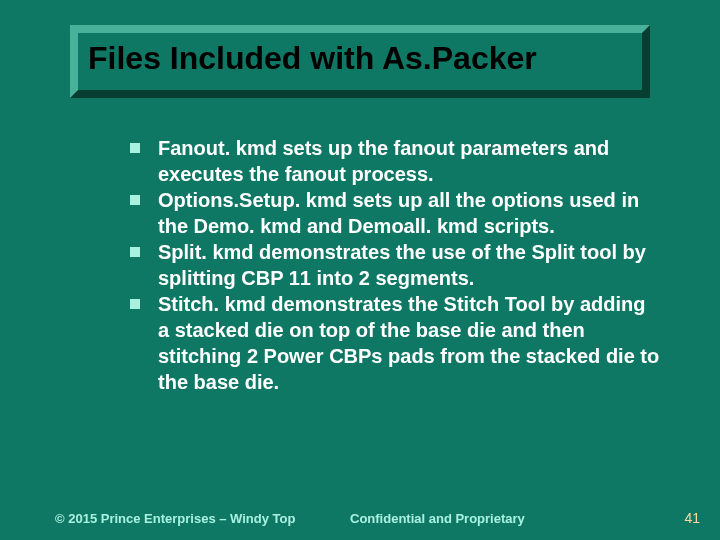 The width and height of the screenshot is (720, 540). What do you see at coordinates (175, 518) in the screenshot?
I see `footer-copyright: © 2015 Prince Enterprises – Windy Top` at bounding box center [175, 518].